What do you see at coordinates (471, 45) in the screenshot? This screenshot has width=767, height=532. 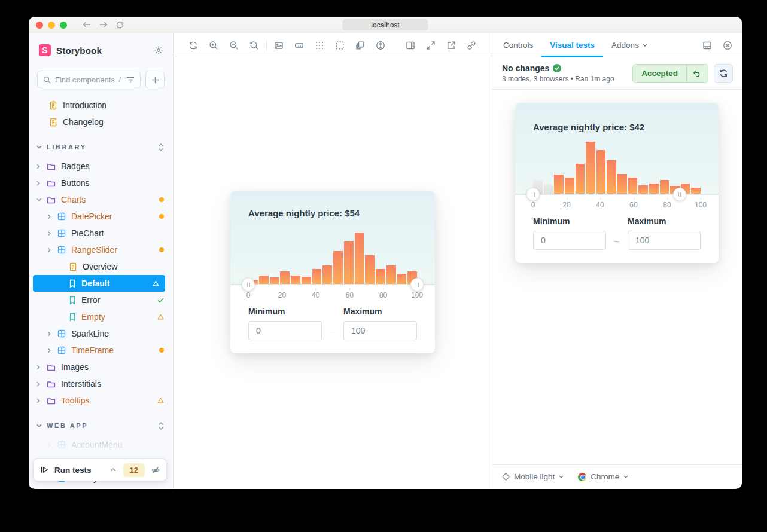 I see `copy-link-icon` at bounding box center [471, 45].